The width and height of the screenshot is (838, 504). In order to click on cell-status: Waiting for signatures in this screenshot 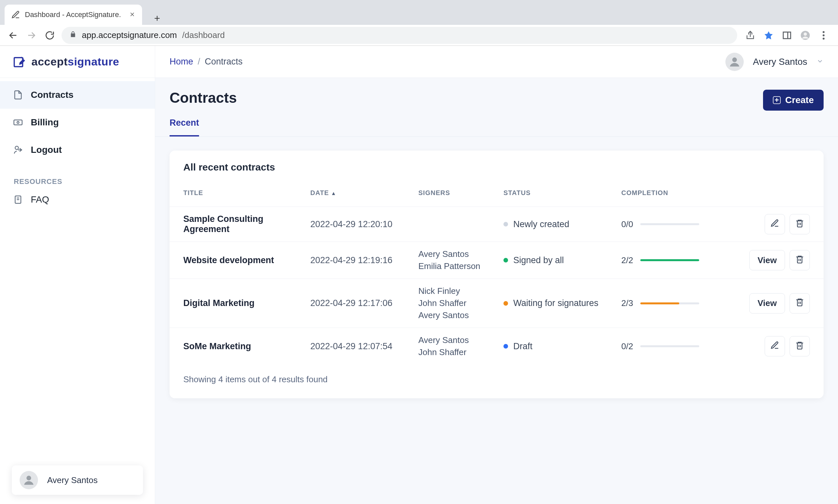, I will do `click(563, 304)`.